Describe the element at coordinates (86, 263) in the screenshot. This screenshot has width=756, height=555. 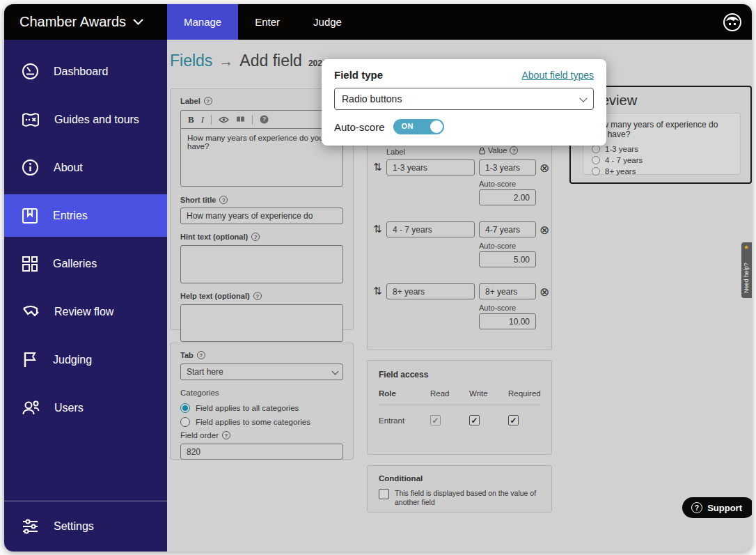
I see `sidebar-item-galleries: Galleries` at that location.